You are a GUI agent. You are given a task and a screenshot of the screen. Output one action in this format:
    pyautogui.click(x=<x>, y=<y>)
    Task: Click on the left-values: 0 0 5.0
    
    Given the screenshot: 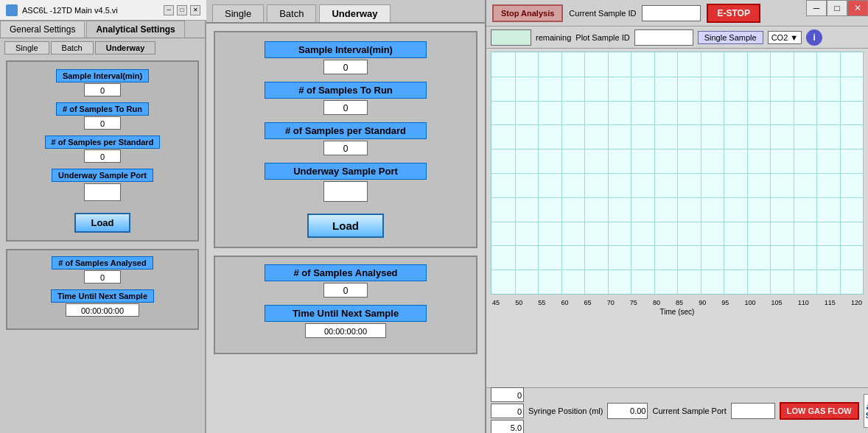 What is the action you would take?
    pyautogui.click(x=507, y=411)
    